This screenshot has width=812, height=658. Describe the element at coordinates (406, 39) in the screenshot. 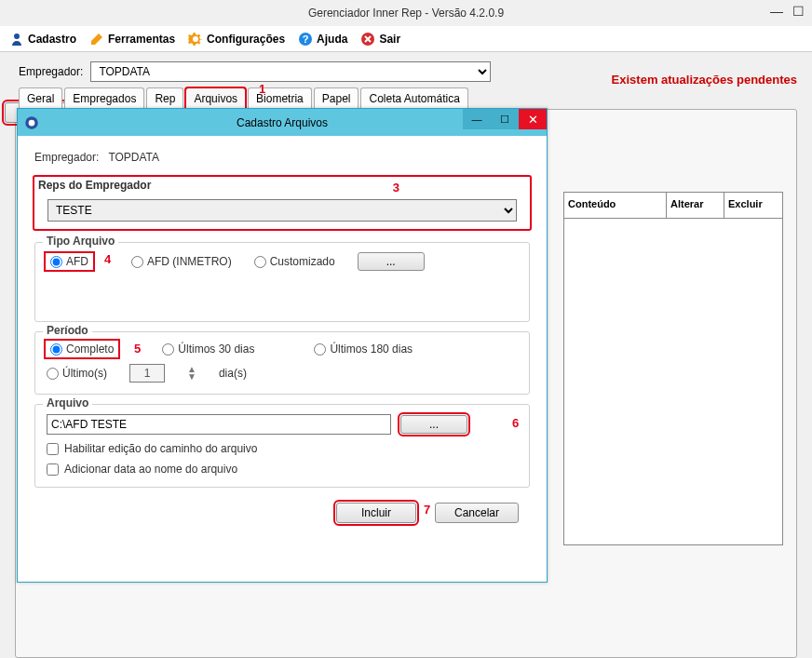

I see `menubar: Cadastro Ferramentas Configurações ? Aju…` at that location.